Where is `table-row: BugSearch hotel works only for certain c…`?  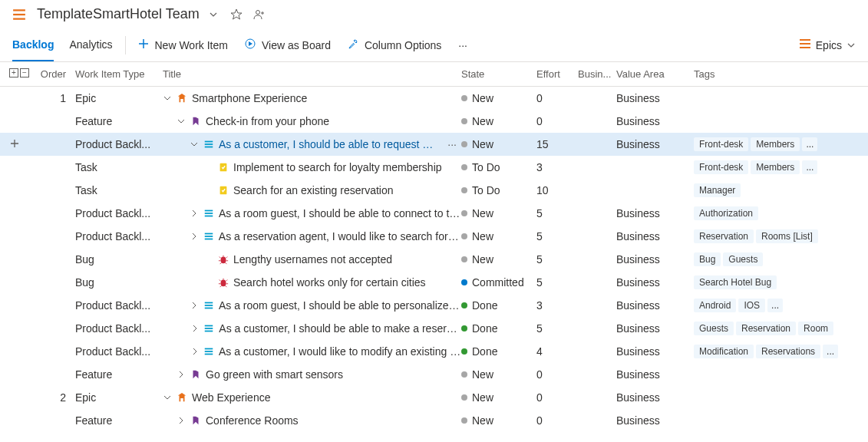
table-row: BugSearch hotel works only for certain c… is located at coordinates (434, 282).